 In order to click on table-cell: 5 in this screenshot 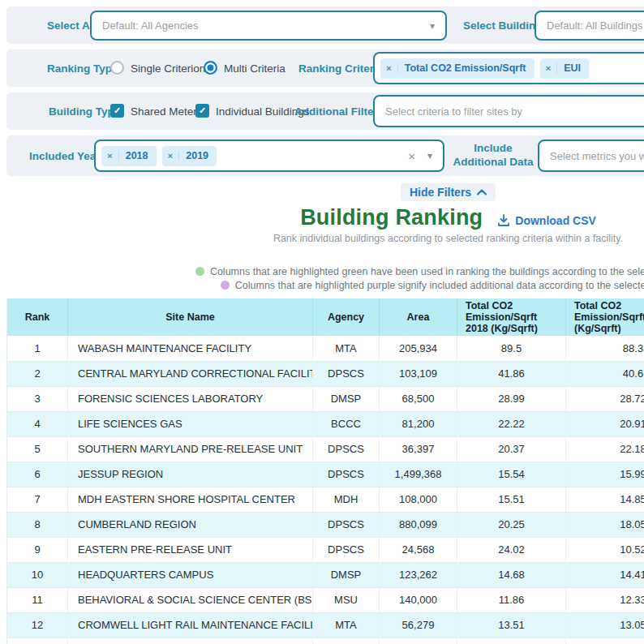, I will do `click(37, 449)`.